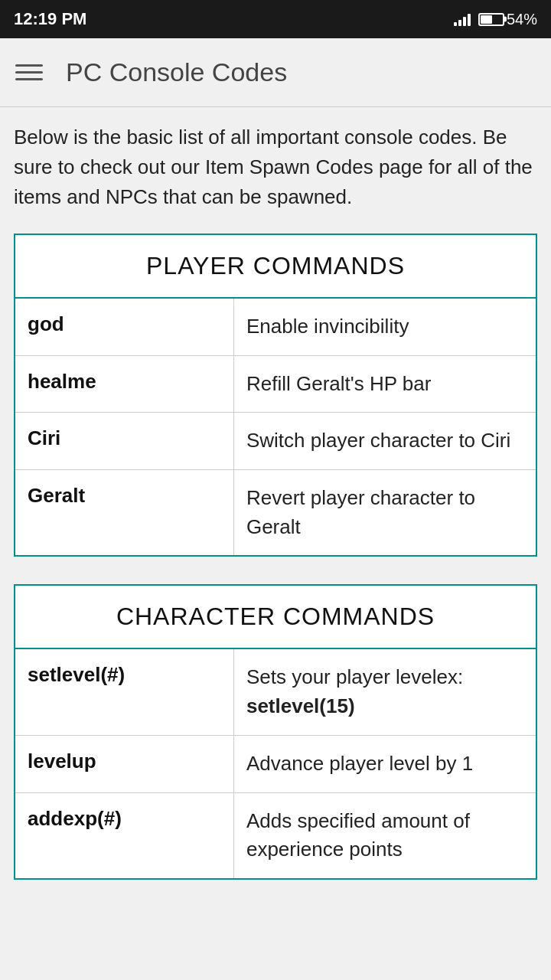 Image resolution: width=551 pixels, height=980 pixels. I want to click on table-row: levelup Advance player level by 1, so click(276, 764).